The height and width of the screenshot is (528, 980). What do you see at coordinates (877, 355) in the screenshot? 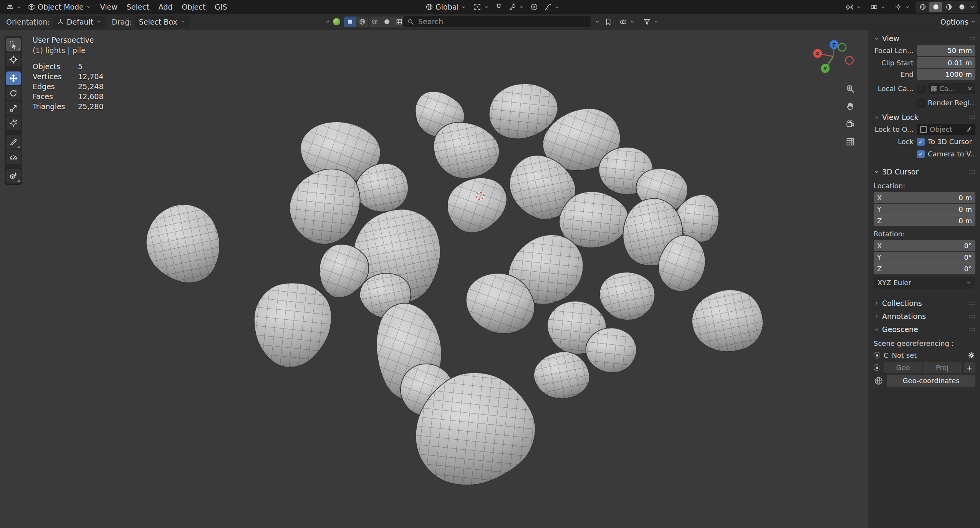
I see `crs-radio` at bounding box center [877, 355].